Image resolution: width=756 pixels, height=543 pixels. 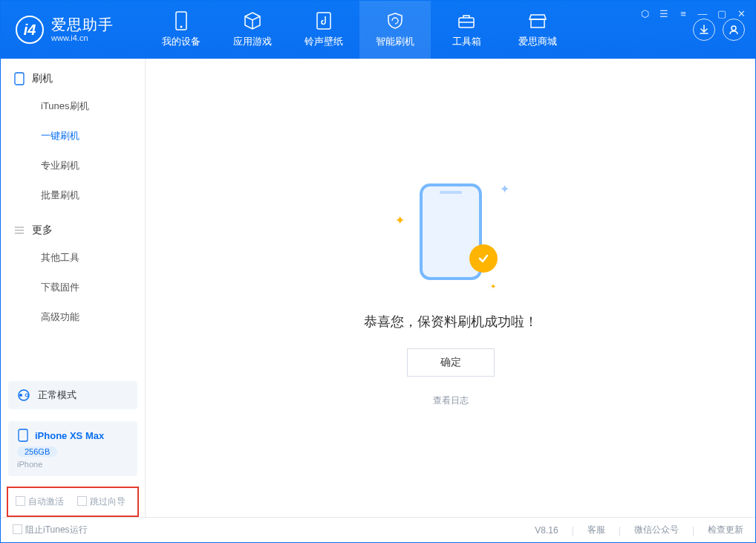 I want to click on mode-icon, so click(x=24, y=395).